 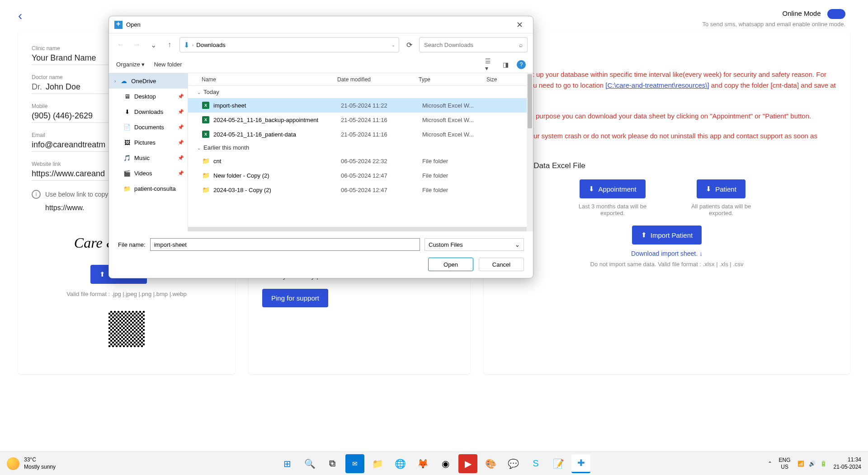 I want to click on start-button: ⊞, so click(x=287, y=464).